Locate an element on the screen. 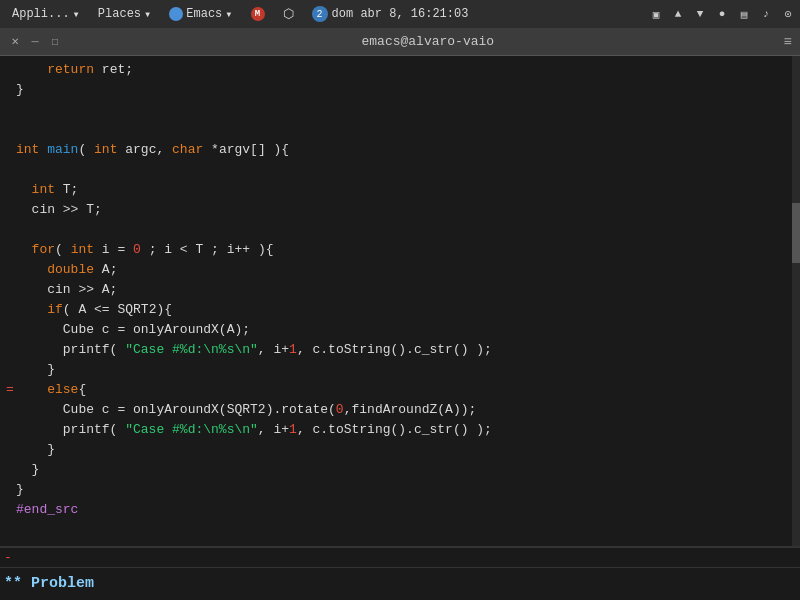 Image resolution: width=800 pixels, height=600 pixels. close-button: ✕ is located at coordinates (15, 42).